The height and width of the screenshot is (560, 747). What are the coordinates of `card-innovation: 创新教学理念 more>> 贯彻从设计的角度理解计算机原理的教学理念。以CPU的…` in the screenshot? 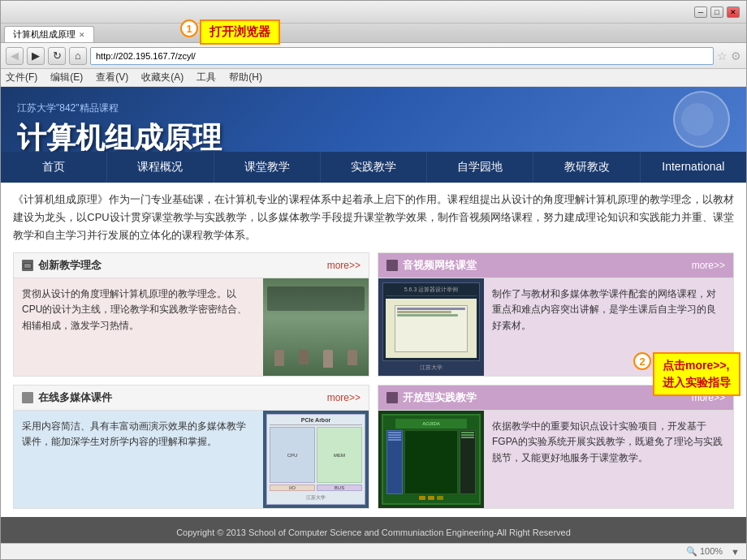 It's located at (192, 315).